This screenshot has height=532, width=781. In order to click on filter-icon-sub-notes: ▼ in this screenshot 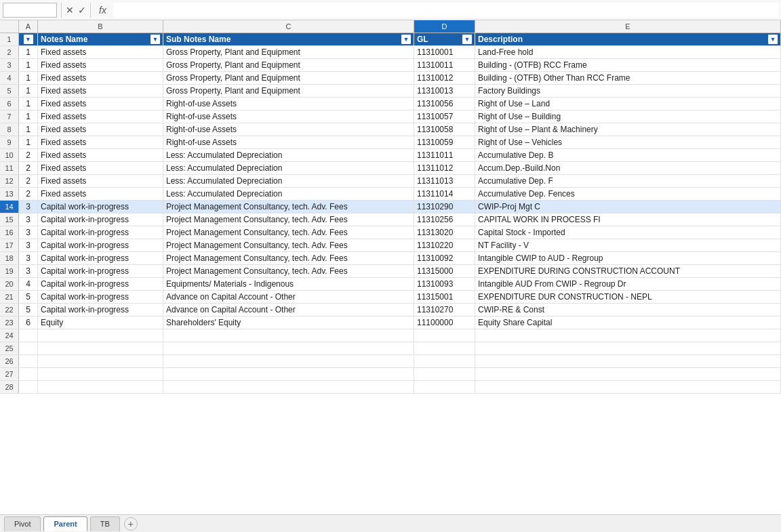, I will do `click(406, 39)`.